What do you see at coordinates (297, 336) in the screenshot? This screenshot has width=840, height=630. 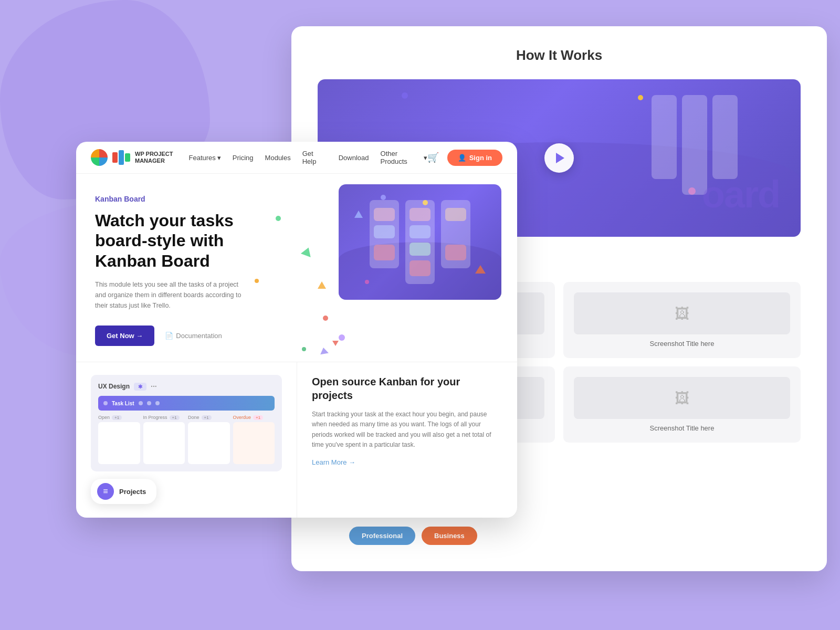 I see `hero-actions: Get Now → 📄 Documentation` at bounding box center [297, 336].